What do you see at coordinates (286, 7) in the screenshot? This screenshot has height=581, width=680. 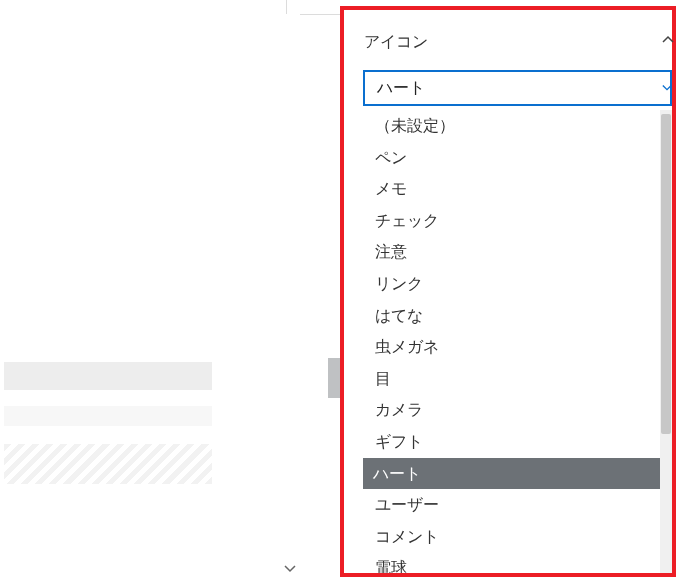 I see `divider` at bounding box center [286, 7].